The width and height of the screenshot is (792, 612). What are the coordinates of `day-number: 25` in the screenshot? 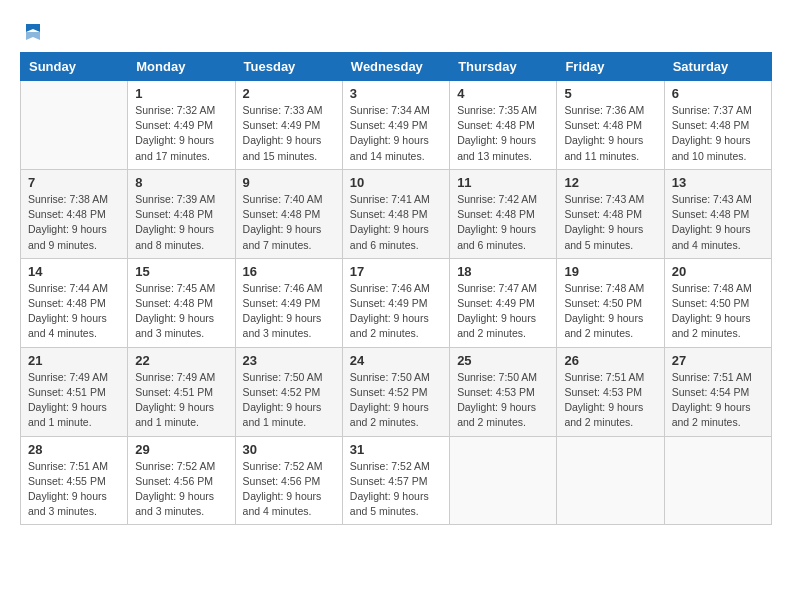 It's located at (503, 360).